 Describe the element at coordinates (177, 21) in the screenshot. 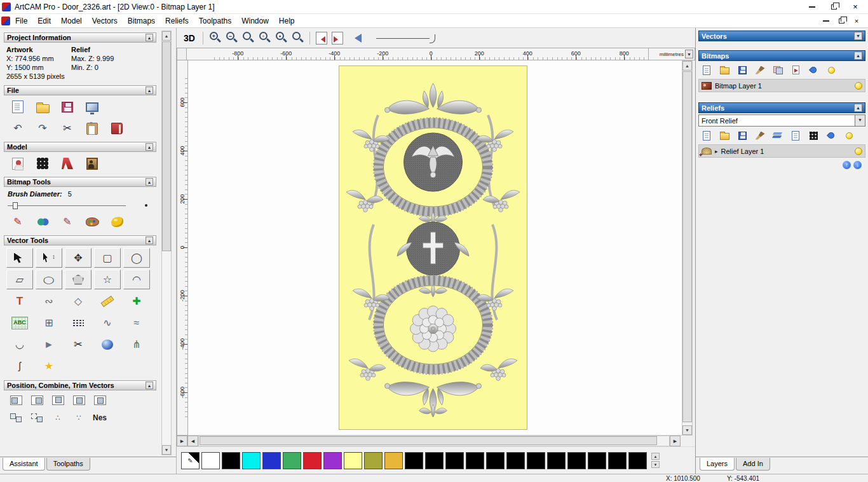

I see `menu-item: Reliefs` at that location.